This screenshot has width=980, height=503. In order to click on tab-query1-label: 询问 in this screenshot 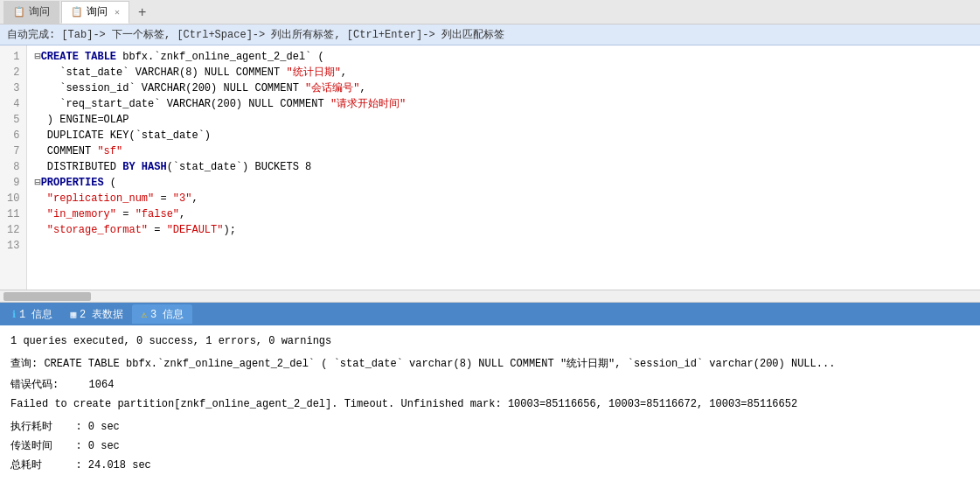, I will do `click(39, 12)`.